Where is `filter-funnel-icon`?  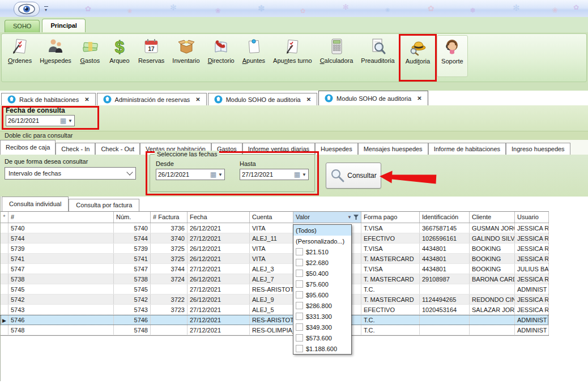
filter-funnel-icon is located at coordinates (356, 217).